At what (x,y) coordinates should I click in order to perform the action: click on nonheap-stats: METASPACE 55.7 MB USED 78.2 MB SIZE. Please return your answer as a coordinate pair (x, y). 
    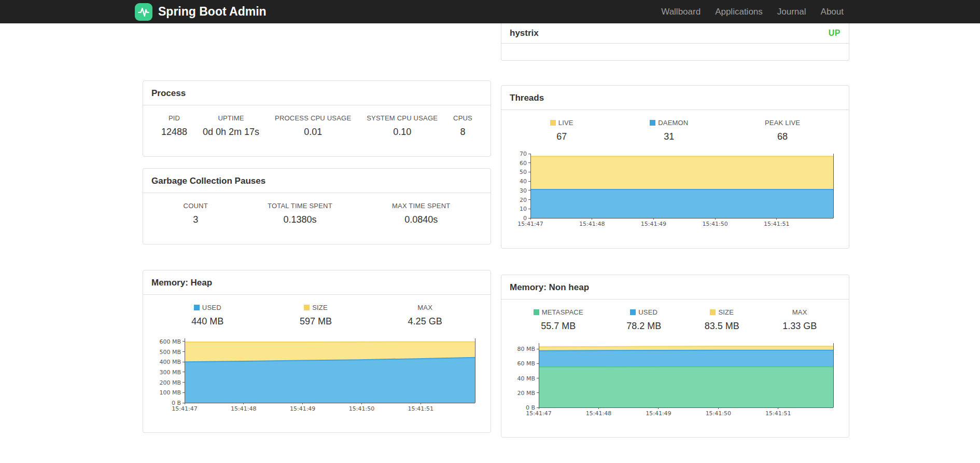
    Looking at the image, I should click on (675, 320).